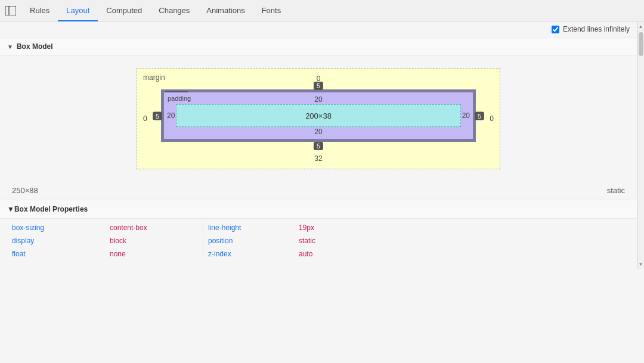  Describe the element at coordinates (318, 116) in the screenshot. I see `content-size-label: 200×38` at that location.